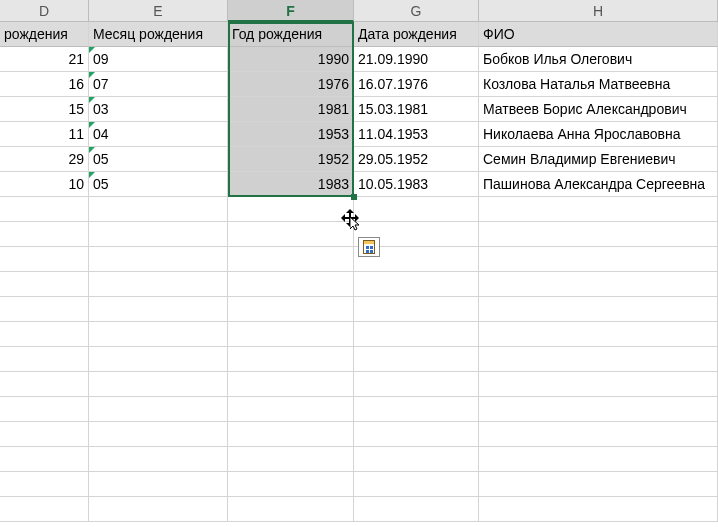 The image size is (718, 527). I want to click on col-header-G: G, so click(416, 11).